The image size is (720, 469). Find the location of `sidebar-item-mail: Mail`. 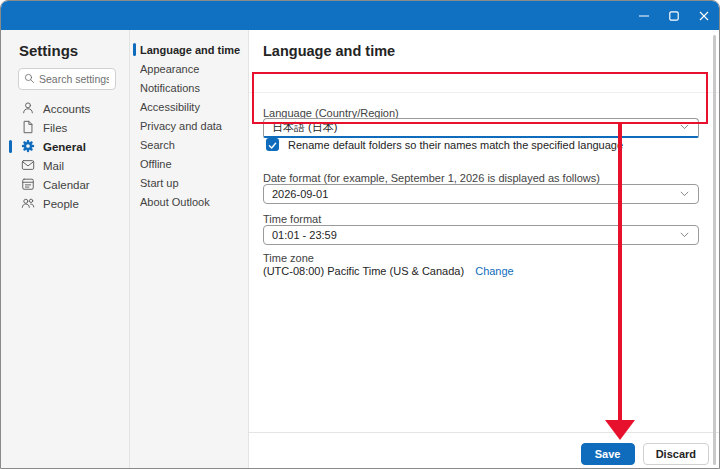

sidebar-item-mail: Mail is located at coordinates (65, 166).